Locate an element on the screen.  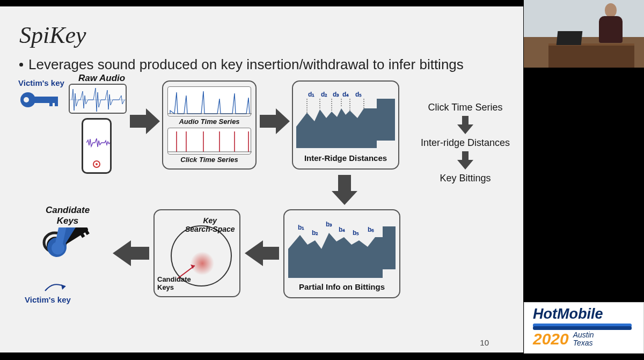
label-partial-info: Partial Info on Bittings is located at coordinates (342, 286).